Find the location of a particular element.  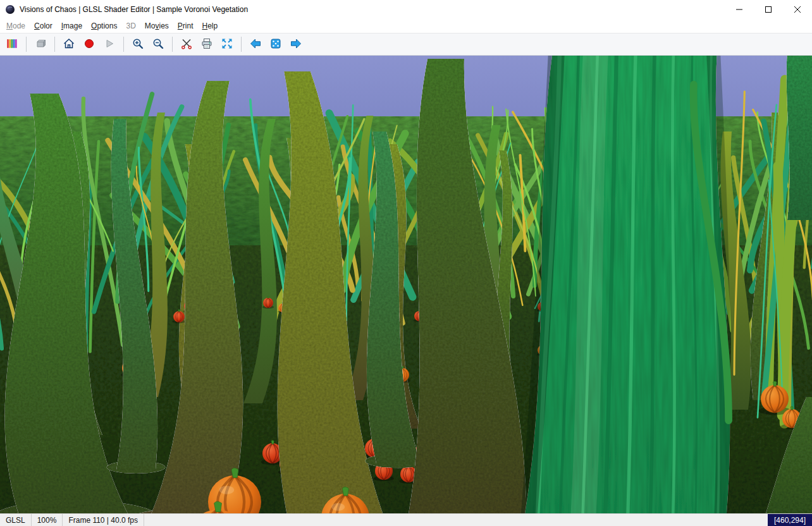

print-icon is located at coordinates (207, 44).